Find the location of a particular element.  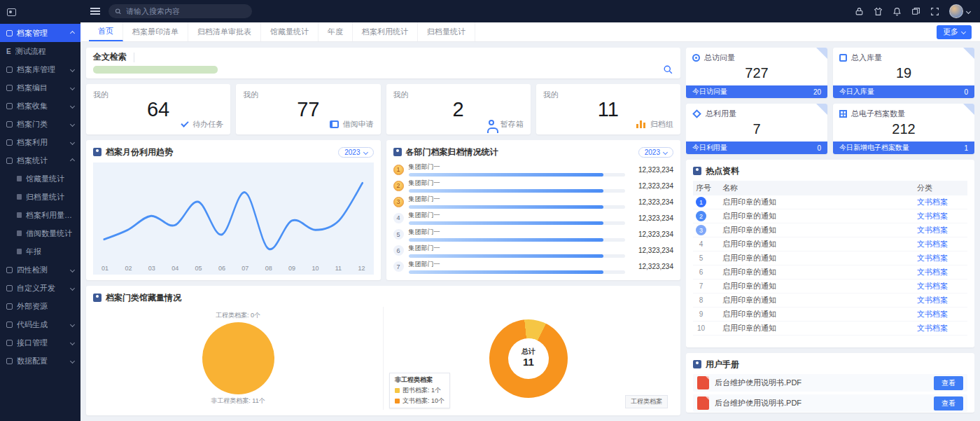

metric-value: 212 is located at coordinates (904, 129).